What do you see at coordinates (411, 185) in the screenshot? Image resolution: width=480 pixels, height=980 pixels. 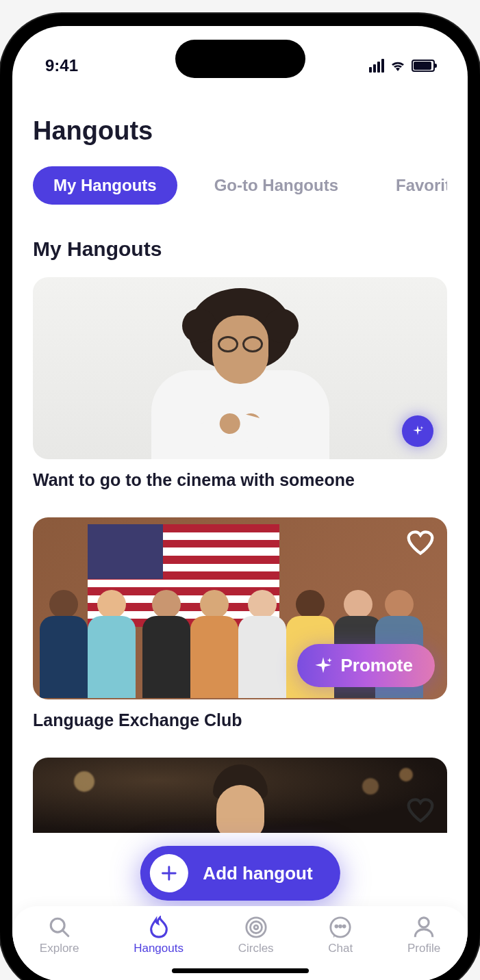 I see `tab-favorite-hangouts: Favorite Hangouts` at bounding box center [411, 185].